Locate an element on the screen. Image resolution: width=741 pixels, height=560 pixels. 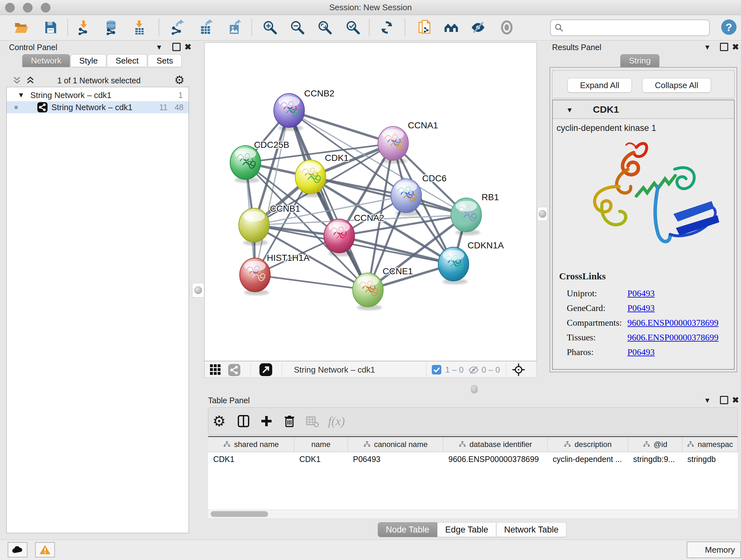
right-splitter-handle is located at coordinates (543, 214).